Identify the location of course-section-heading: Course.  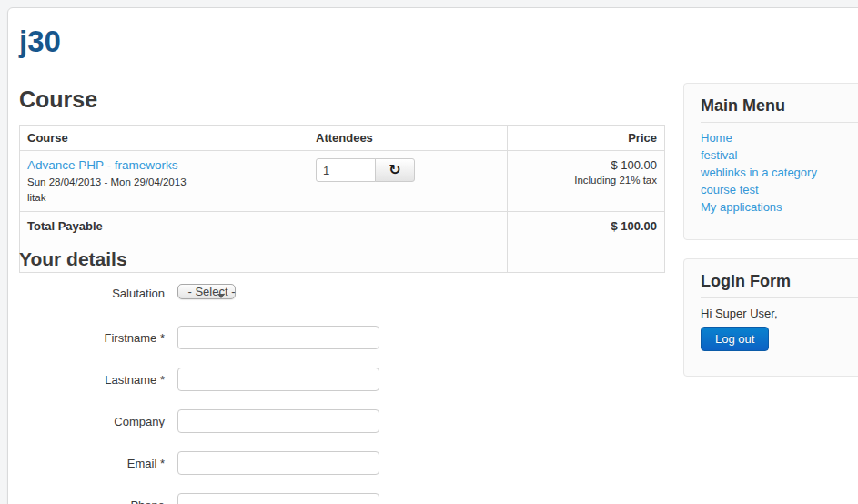
(58, 100).